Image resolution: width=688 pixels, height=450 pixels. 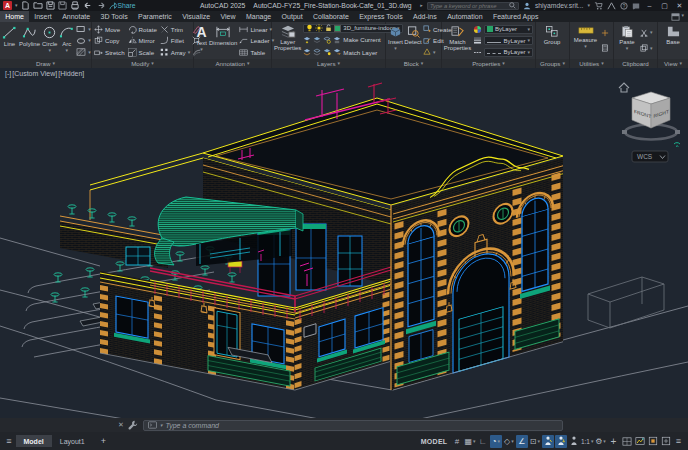 What do you see at coordinates (72, 441) in the screenshot?
I see `layout1-tab: Layout1` at bounding box center [72, 441].